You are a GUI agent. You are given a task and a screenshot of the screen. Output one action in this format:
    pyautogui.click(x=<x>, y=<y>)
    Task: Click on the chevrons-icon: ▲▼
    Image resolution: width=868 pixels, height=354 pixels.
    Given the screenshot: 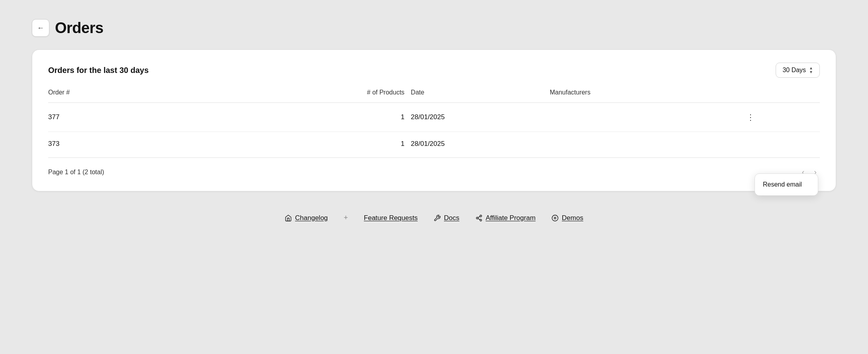 What is the action you would take?
    pyautogui.click(x=811, y=70)
    